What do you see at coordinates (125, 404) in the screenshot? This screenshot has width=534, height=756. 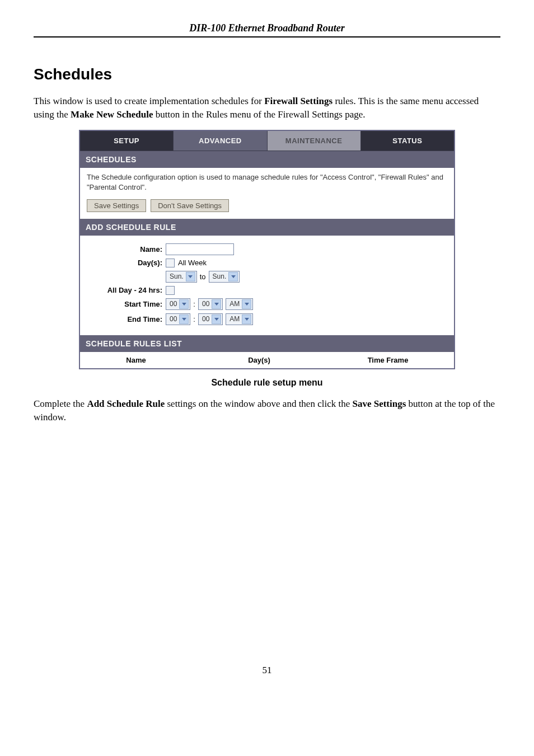 I see `outro-bold1: Add Schedule Rule` at bounding box center [125, 404].